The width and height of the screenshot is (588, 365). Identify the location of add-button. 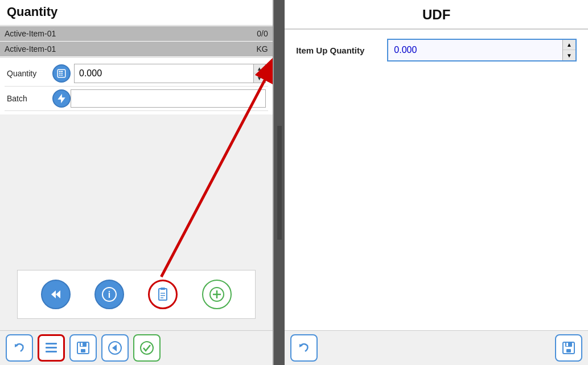
(217, 294).